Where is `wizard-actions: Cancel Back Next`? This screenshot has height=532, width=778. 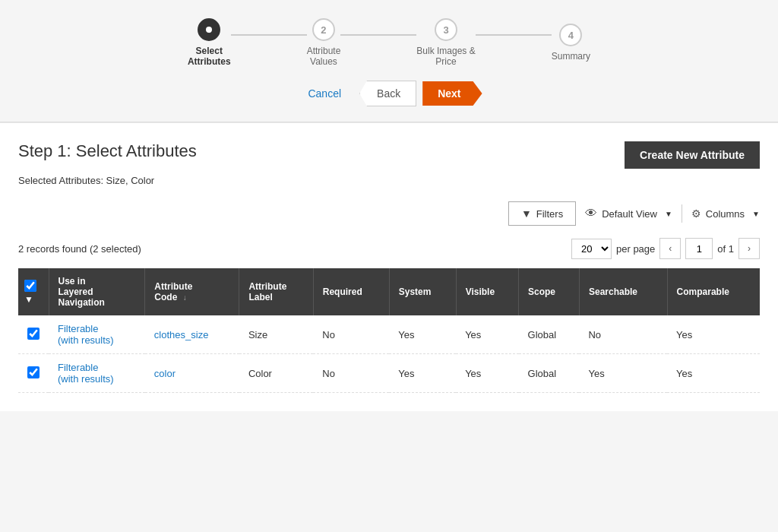 wizard-actions: Cancel Back Next is located at coordinates (389, 93).